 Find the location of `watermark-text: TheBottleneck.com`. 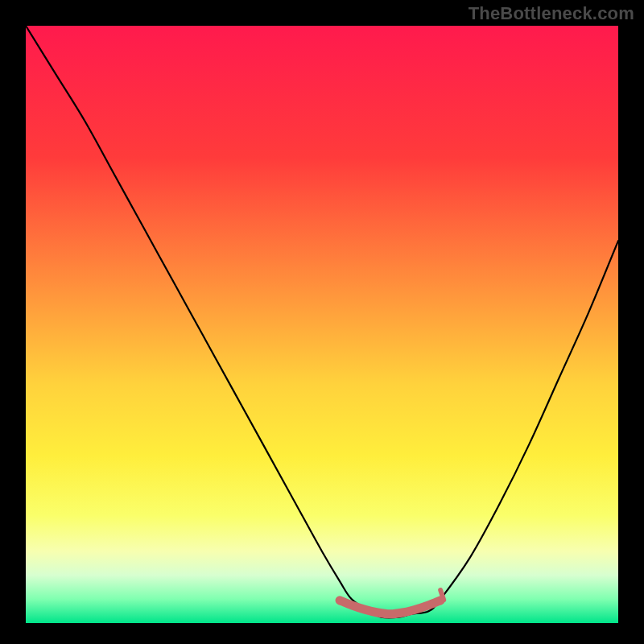

watermark-text: TheBottleneck.com is located at coordinates (551, 14).